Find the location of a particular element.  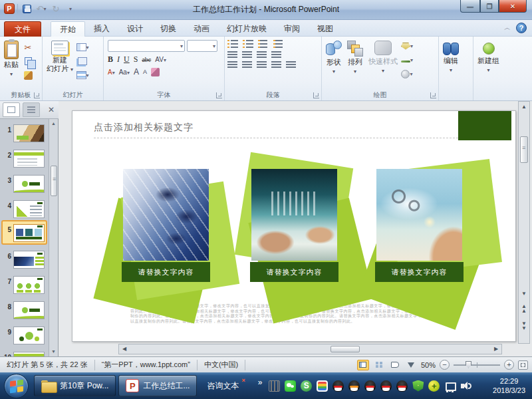

zoom-in-button: + is located at coordinates (509, 364).